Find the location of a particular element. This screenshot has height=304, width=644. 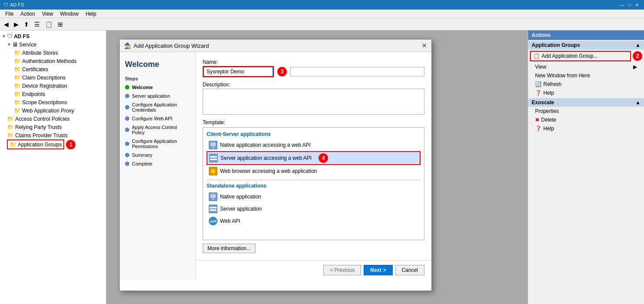

new-window-label: New Window from Here is located at coordinates (562, 76).